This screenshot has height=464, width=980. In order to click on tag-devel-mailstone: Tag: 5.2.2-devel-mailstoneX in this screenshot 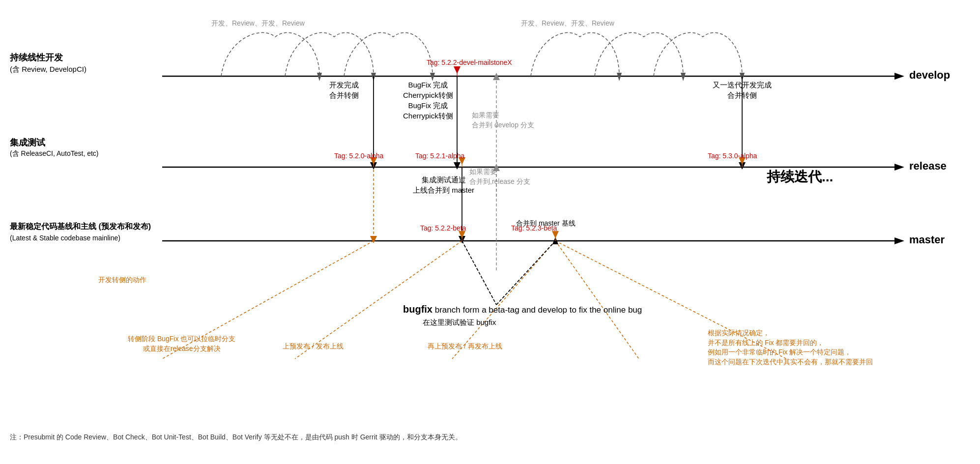, I will do `click(469, 63)`.